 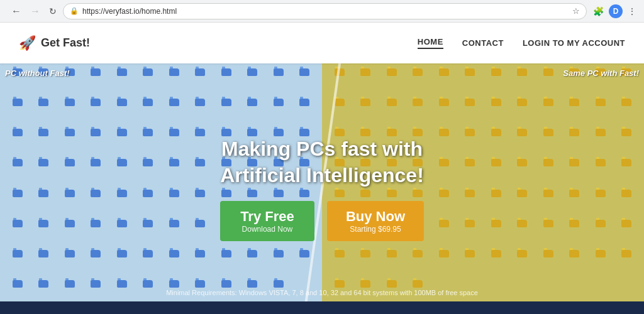 What do you see at coordinates (325, 11) in the screenshot?
I see `address-bar: 🔒 https://veryfast.io/home.html ☆` at bounding box center [325, 11].